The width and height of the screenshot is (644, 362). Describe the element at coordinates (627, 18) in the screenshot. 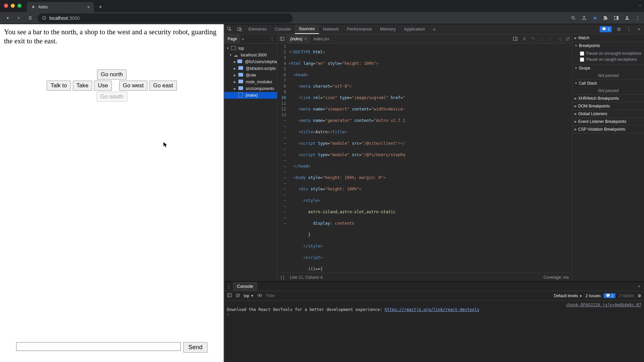

I see `profile-icon` at that location.